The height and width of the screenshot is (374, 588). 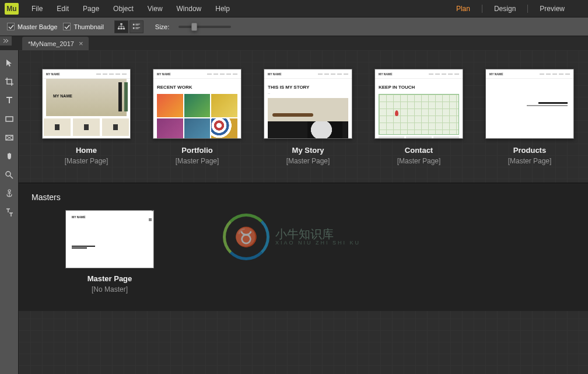 What do you see at coordinates (189, 9) in the screenshot?
I see `menu-window: Window` at bounding box center [189, 9].